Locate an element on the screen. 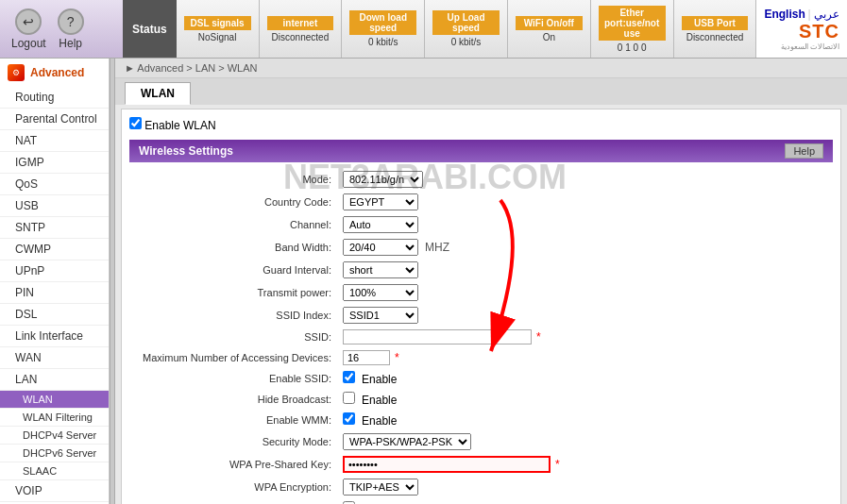 Image resolution: width=847 pixels, height=504 pixels. logout-icon: ↩ is located at coordinates (28, 22).